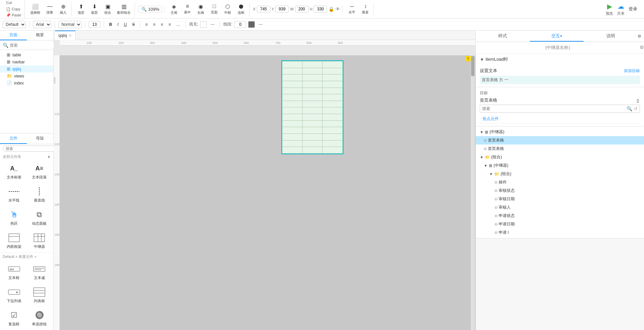 The height and width of the screenshot is (330, 644). I want to click on align-right-button: ≡, so click(162, 24).